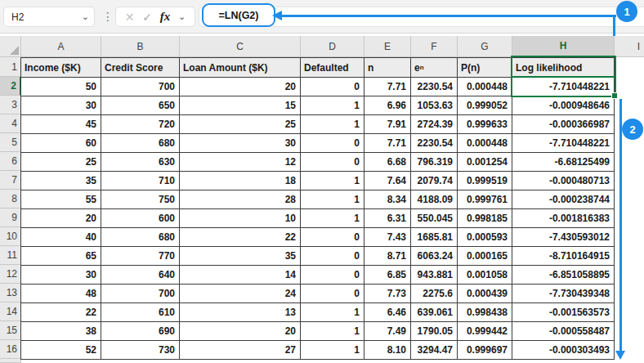 This screenshot has height=363, width=644. What do you see at coordinates (141, 237) in the screenshot?
I see `cell-B10: 680` at bounding box center [141, 237].